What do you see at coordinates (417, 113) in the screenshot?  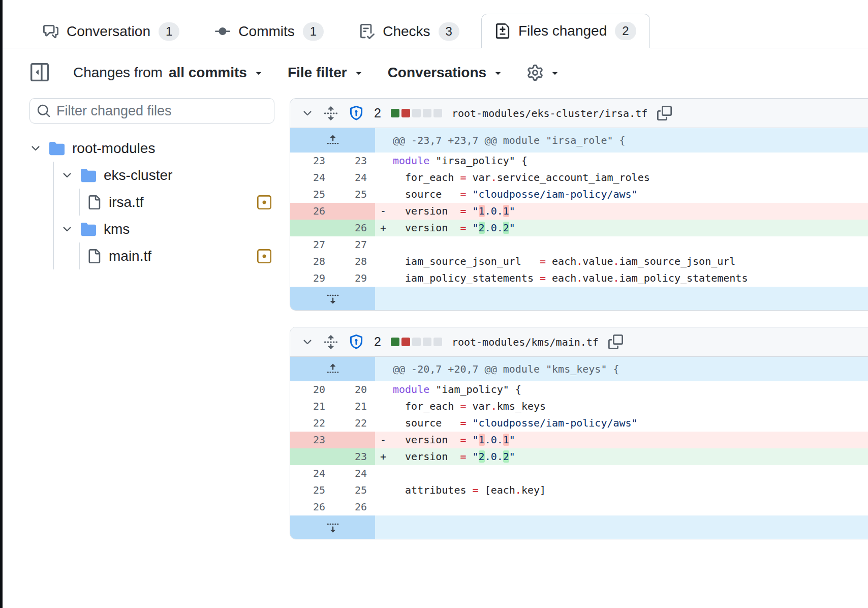 I see `diffstat` at bounding box center [417, 113].